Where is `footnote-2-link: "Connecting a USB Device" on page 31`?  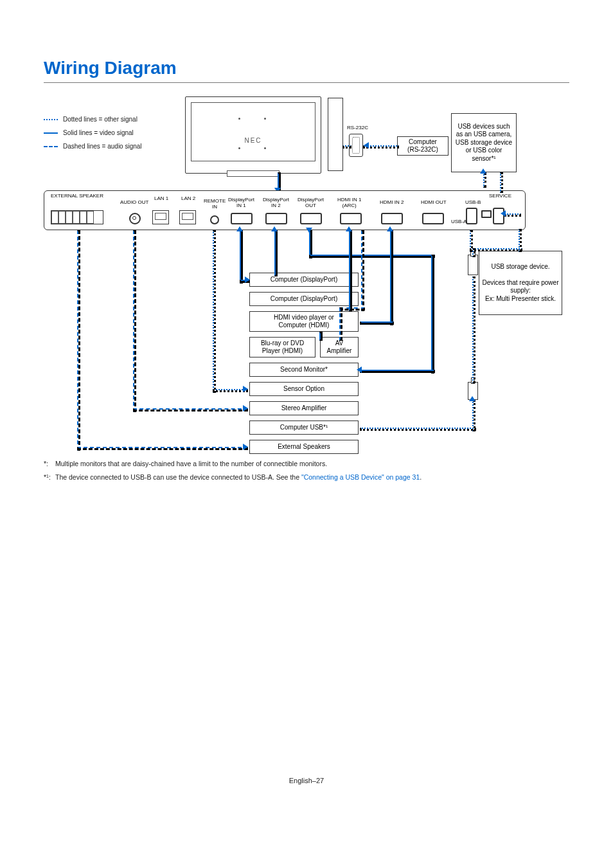 footnote-2-link: "Connecting a USB Device" on page 31 is located at coordinates (360, 477).